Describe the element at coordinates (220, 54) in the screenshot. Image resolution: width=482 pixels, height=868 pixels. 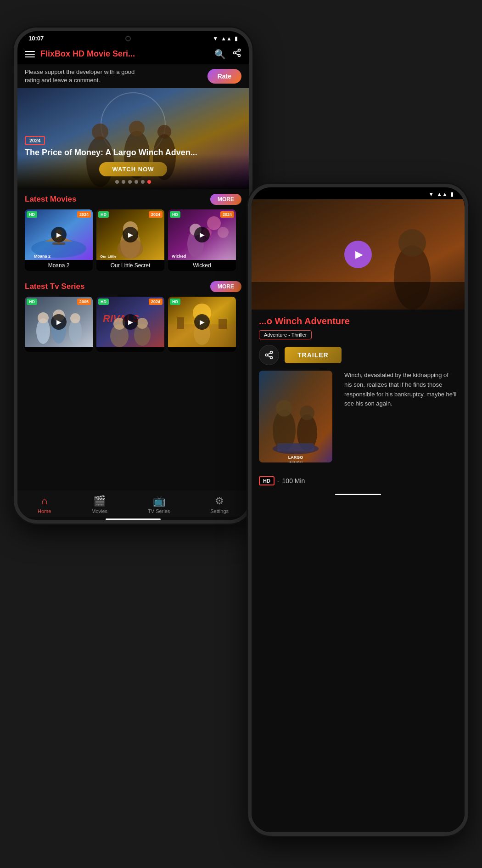
I see `search-button: 🔍` at that location.